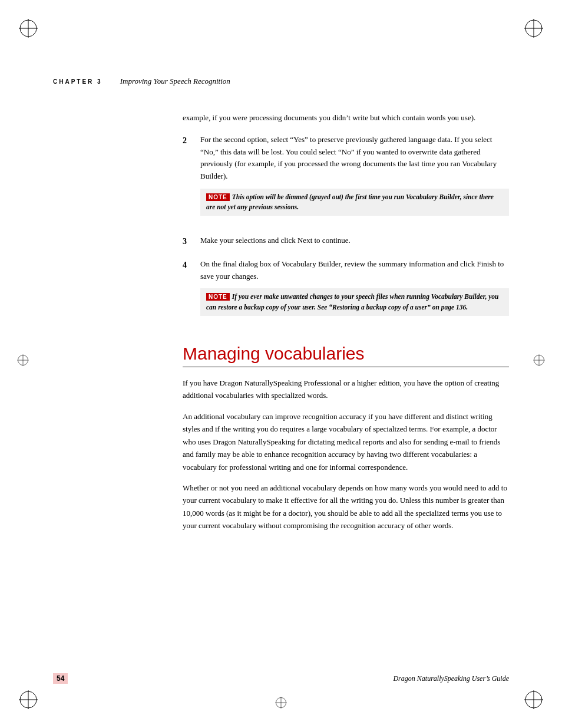 This screenshot has width=562, height=728. What do you see at coordinates (281, 81) in the screenshot?
I see `page-header: CHAPTER 3 Improving Your Speech Recognit…` at bounding box center [281, 81].